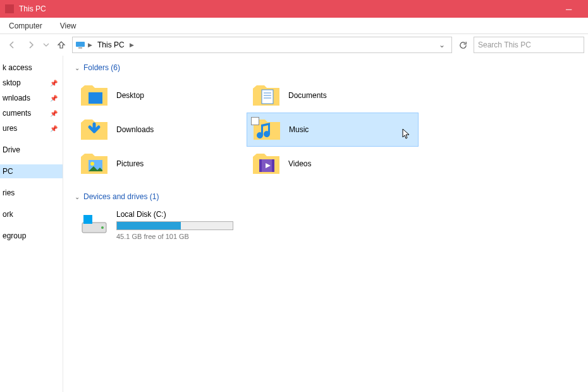 This screenshot has width=588, height=392. I want to click on refresh-button, so click(463, 45).